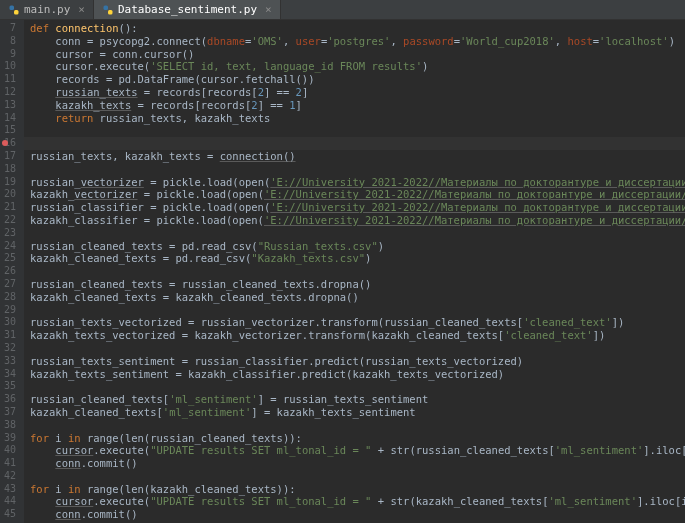  I want to click on code-line: russian_cleaned_texts = russian_cleaned_…, so click(358, 284).